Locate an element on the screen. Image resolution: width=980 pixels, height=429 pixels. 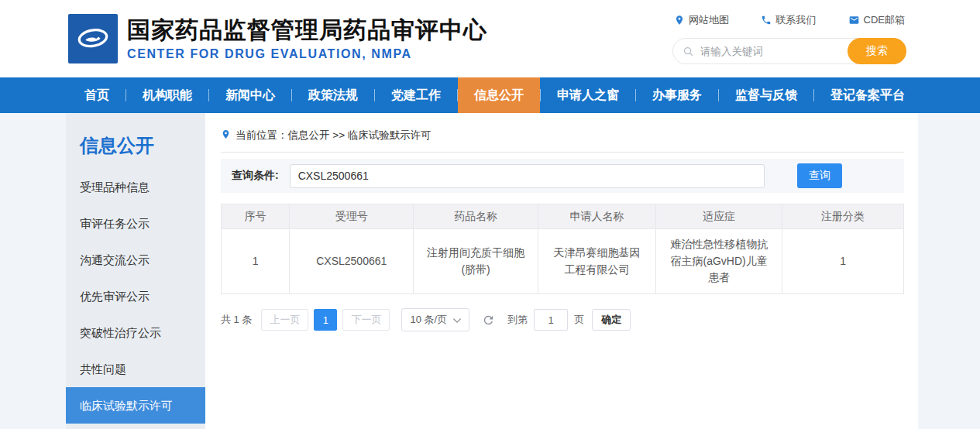
header-right: 网站地图 联系我们 CDE邮箱 搜索 is located at coordinates (789, 39).